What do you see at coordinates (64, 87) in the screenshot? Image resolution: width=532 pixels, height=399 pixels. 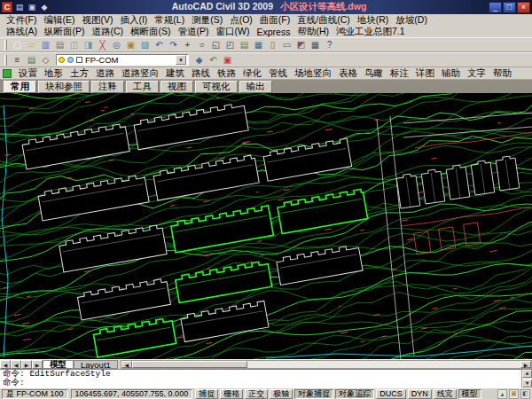 I see `ribbon-tab: 块和参照` at bounding box center [64, 87].